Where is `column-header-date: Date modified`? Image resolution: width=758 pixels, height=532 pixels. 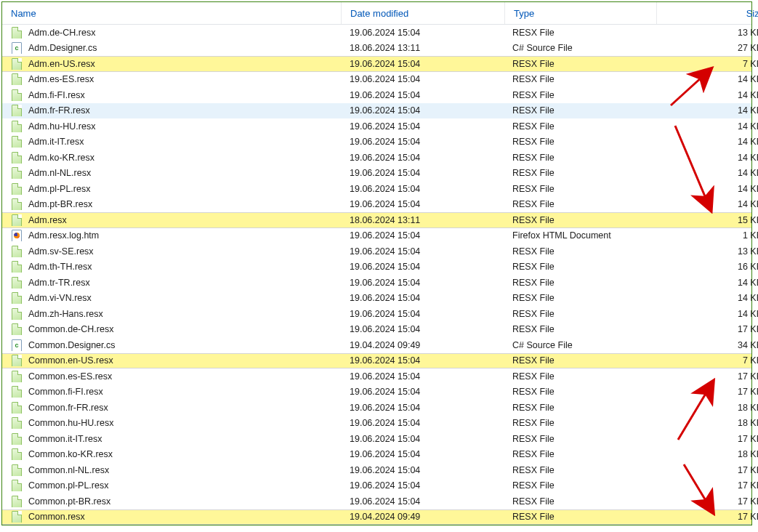 column-header-date: Date modified is located at coordinates (423, 13).